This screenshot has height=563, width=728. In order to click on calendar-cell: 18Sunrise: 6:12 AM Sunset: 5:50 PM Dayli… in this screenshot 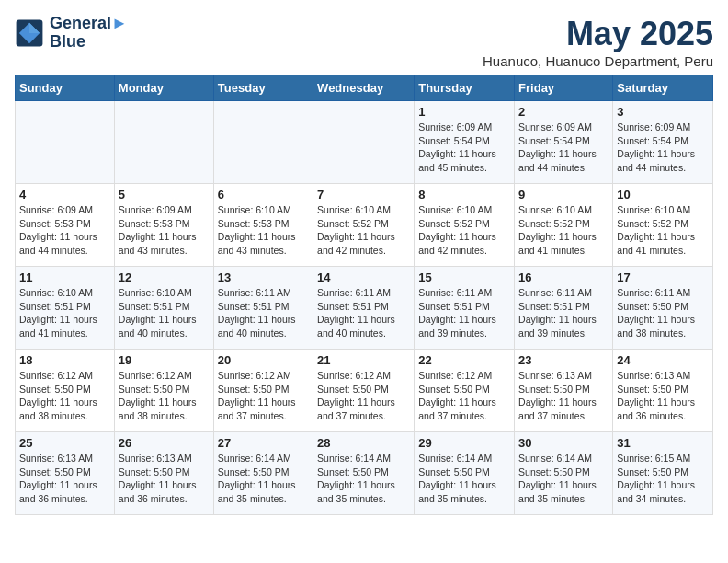, I will do `click(65, 391)`.